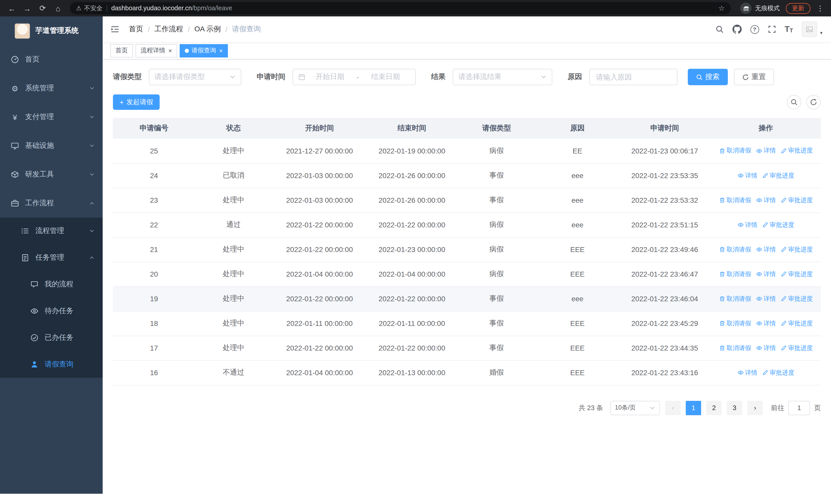 This screenshot has height=504, width=831. Describe the element at coordinates (467, 225) in the screenshot. I see `table-row: 22通过2022-01-22 00:00:002022-01-22 00:00:…` at that location.